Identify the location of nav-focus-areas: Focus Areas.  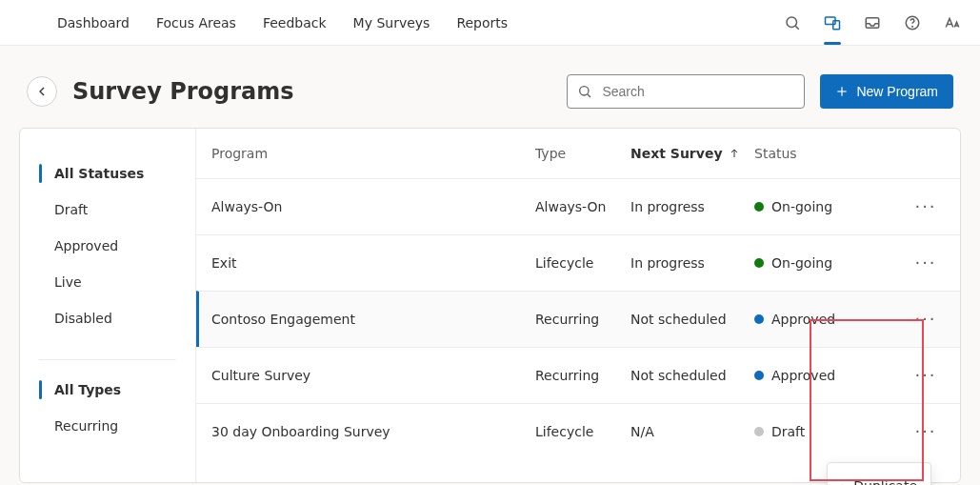
(196, 23).